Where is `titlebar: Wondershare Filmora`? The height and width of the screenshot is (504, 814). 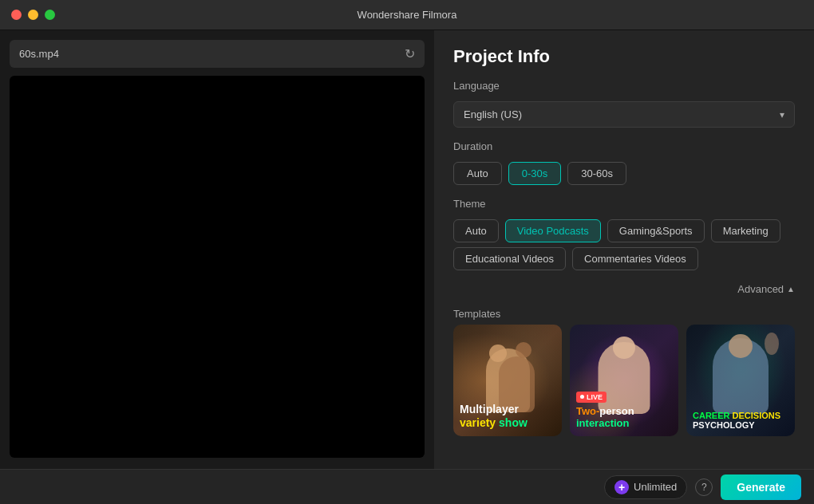 titlebar: Wondershare Filmora is located at coordinates (407, 15).